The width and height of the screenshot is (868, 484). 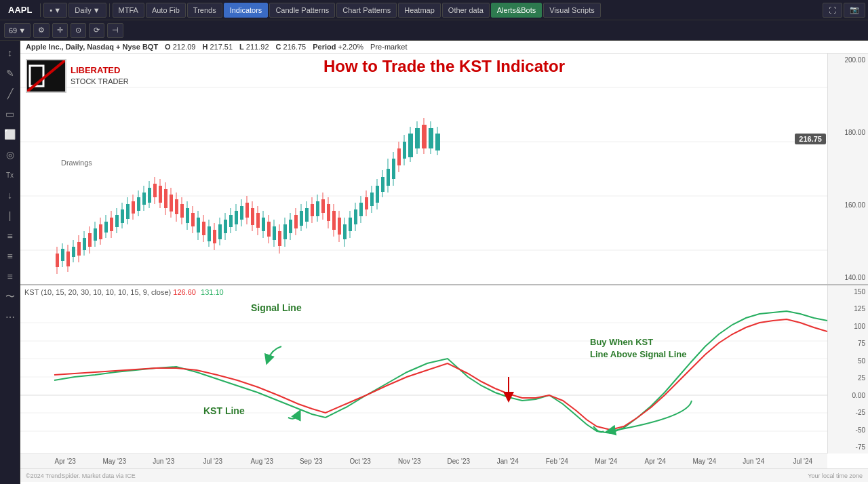 What do you see at coordinates (10, 216) in the screenshot?
I see `vertical-line-tool: |` at bounding box center [10, 216].